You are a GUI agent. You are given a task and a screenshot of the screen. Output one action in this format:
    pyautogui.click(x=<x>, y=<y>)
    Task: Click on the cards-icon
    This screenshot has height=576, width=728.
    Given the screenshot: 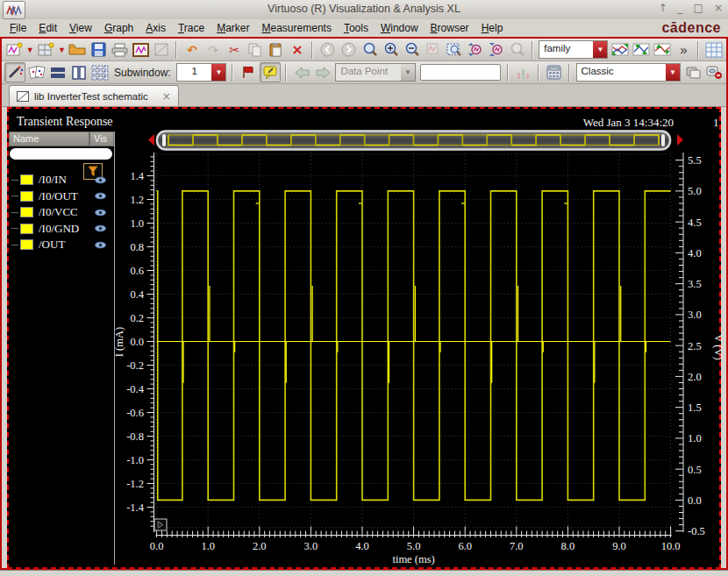 What is the action you would take?
    pyautogui.click(x=37, y=72)
    